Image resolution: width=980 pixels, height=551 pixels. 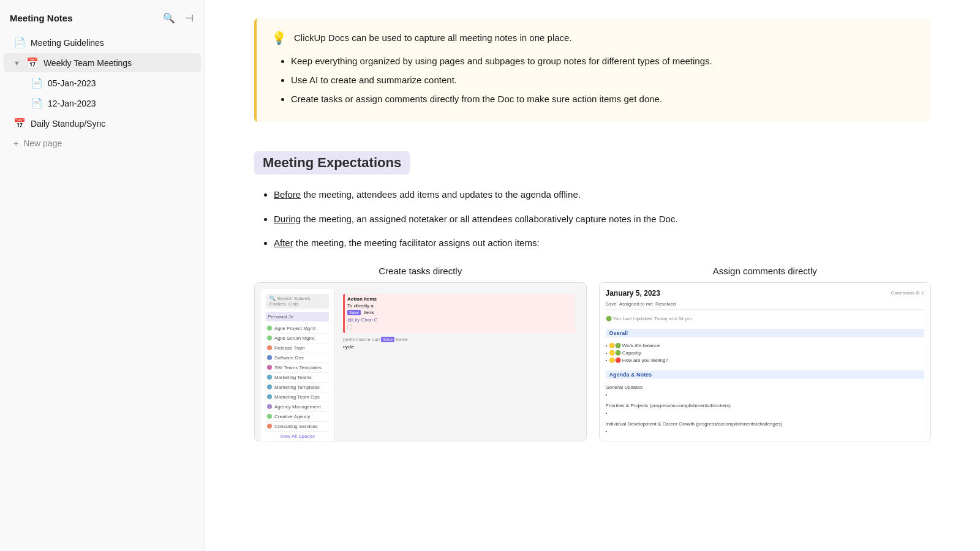 What do you see at coordinates (189, 18) in the screenshot?
I see `collapse-sidebar-button: ⊣` at bounding box center [189, 18].